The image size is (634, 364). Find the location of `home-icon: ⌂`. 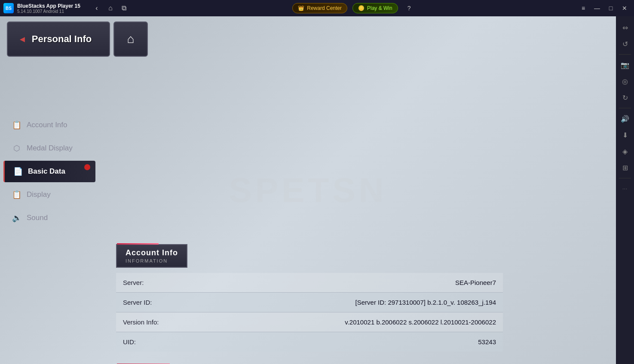

home-icon: ⌂ is located at coordinates (131, 39).